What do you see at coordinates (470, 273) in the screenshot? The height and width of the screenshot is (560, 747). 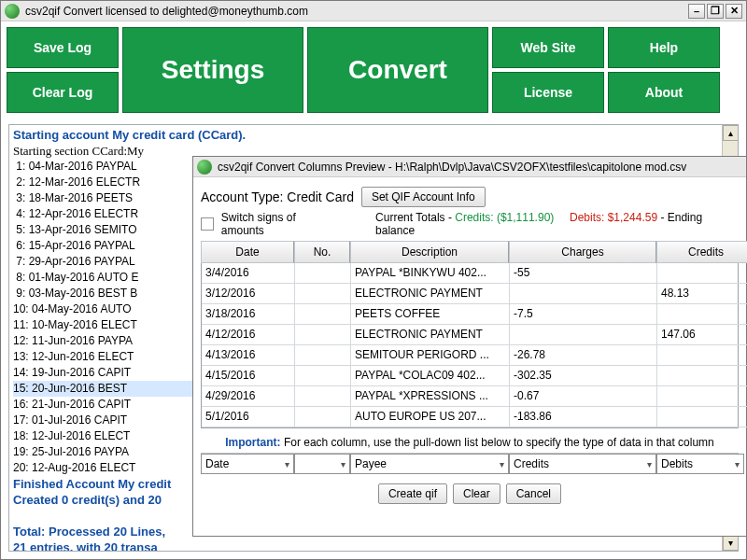 I see `table-row: 3/4/2016PAYPAL *BINKYWU 402...-55` at bounding box center [470, 273].